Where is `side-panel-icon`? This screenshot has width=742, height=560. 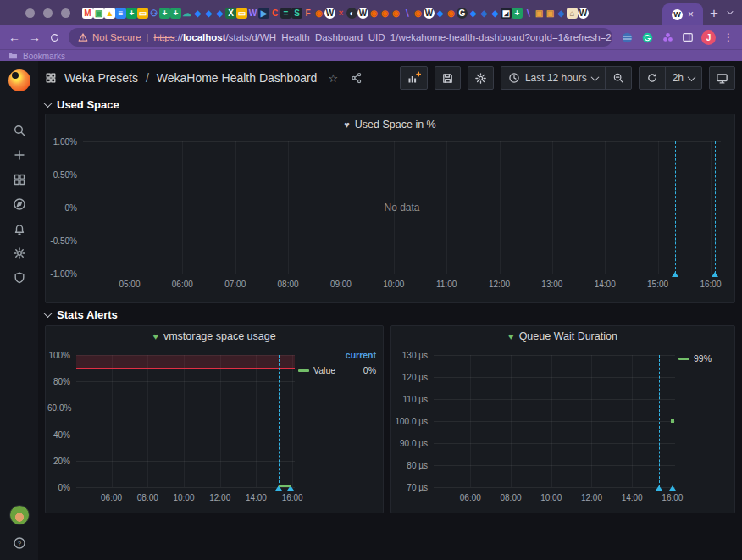
side-panel-icon is located at coordinates (688, 37).